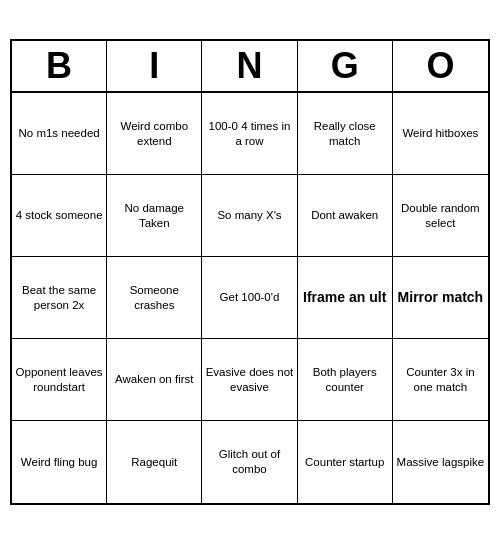  I want to click on bingo-header: BINGO, so click(250, 67).